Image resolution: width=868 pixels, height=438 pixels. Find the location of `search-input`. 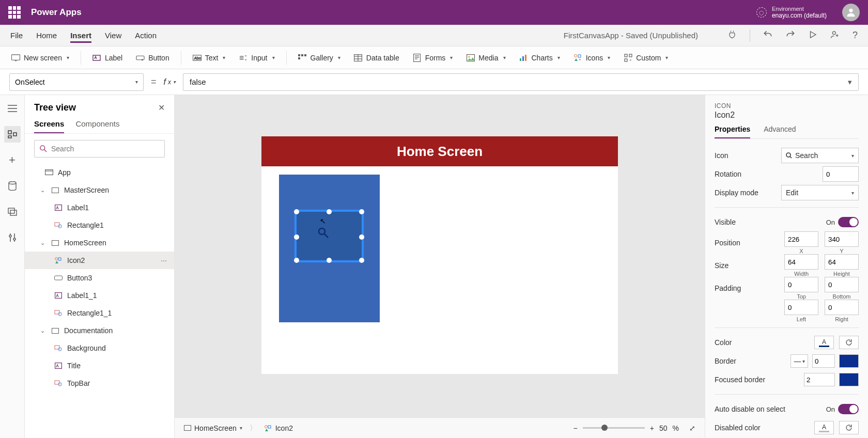

search-input is located at coordinates (105, 149).